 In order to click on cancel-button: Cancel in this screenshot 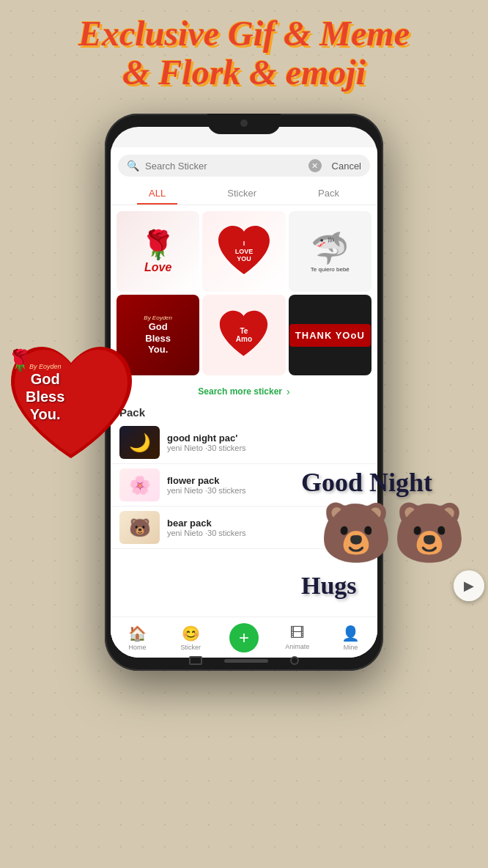, I will do `click(347, 166)`.